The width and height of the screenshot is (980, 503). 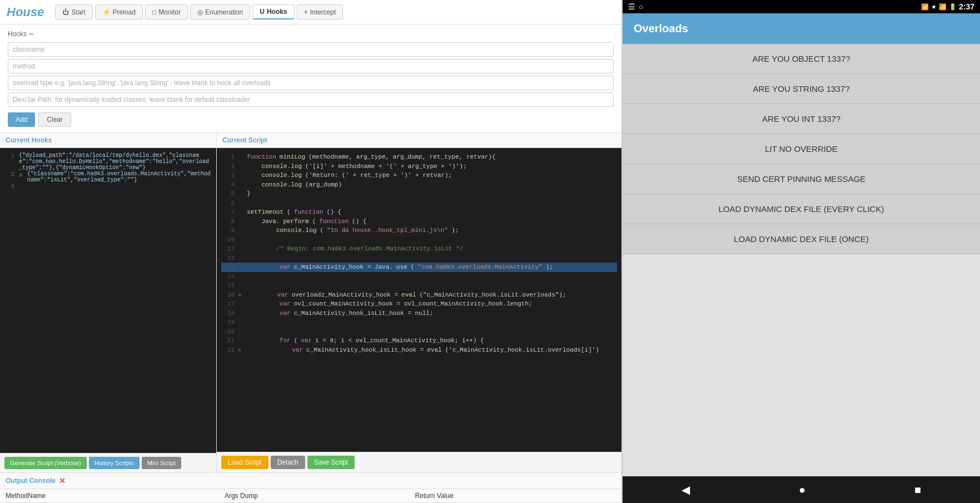 I want to click on col-args-dump: Args Dump, so click(x=315, y=496).